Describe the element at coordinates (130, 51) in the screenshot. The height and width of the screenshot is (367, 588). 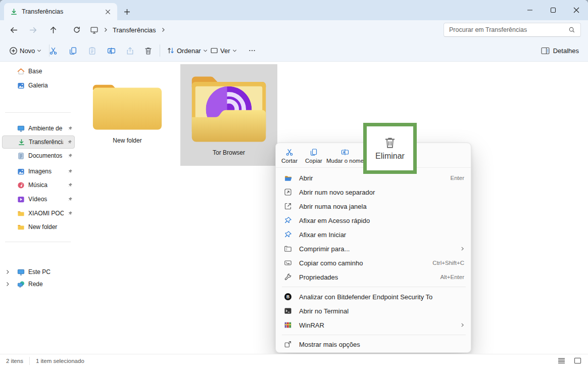
I see `share-button` at that location.